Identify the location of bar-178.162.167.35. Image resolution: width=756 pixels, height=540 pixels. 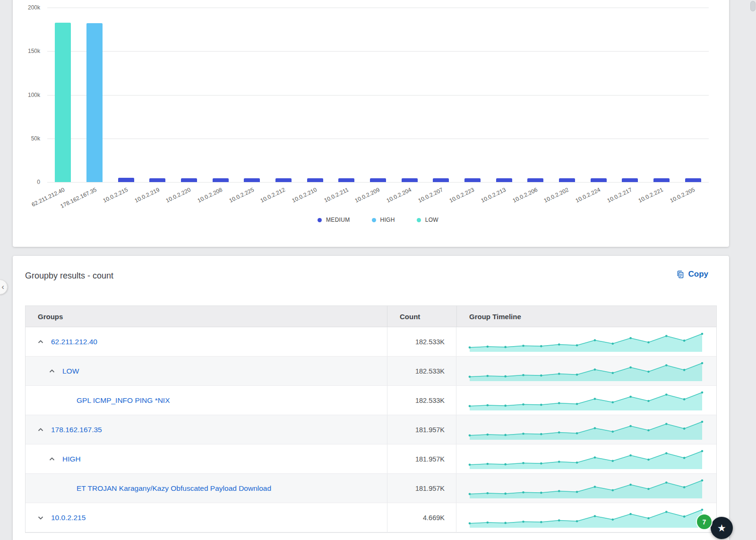
(94, 103).